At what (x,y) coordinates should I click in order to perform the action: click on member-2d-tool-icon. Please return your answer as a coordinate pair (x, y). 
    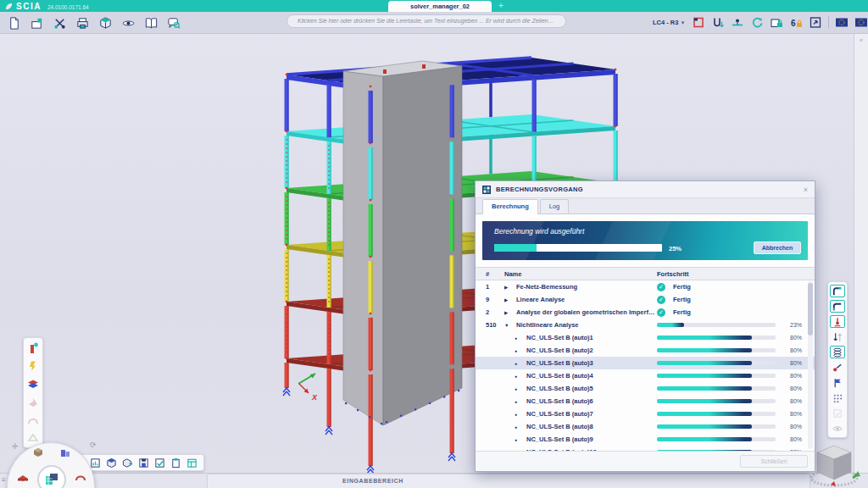
    Looking at the image, I should click on (837, 307).